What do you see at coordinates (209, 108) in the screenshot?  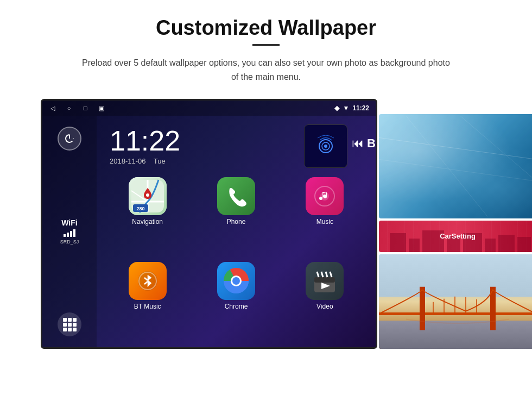 I see `status-bar: ◁ ○ □ ▣ ◆ ▼ 11:22` at bounding box center [209, 108].